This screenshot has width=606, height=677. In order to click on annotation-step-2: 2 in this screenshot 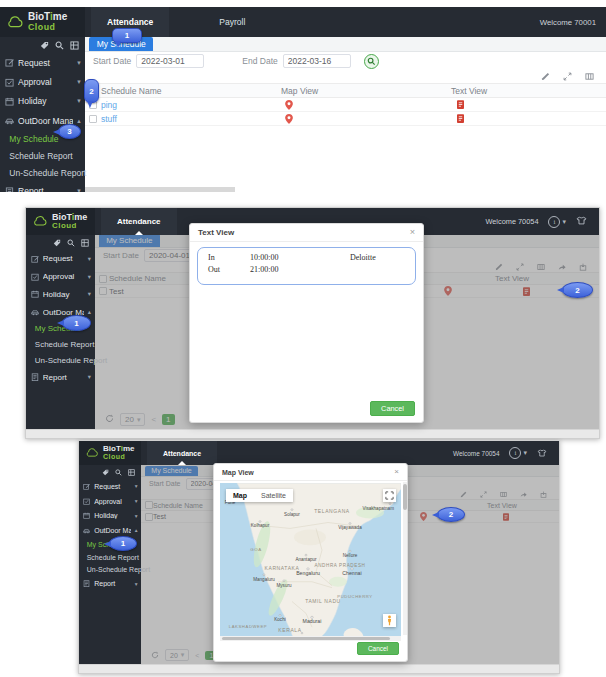, I will do `click(451, 514)`.